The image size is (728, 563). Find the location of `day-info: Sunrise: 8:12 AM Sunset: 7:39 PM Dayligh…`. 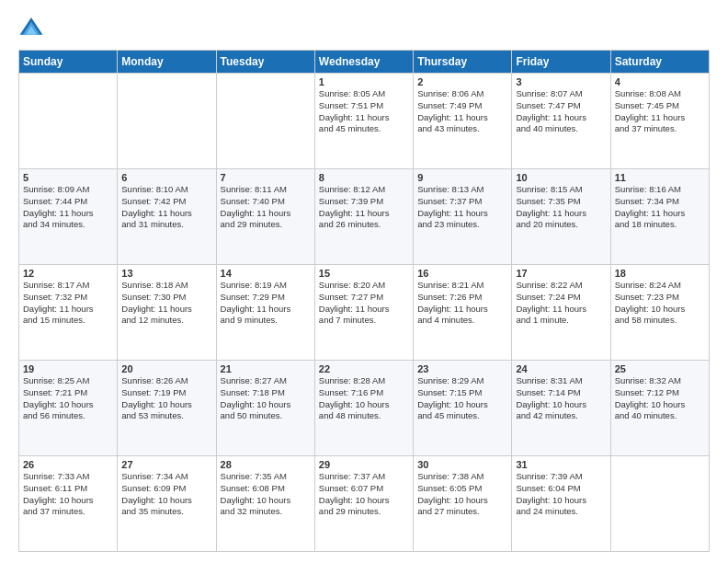

day-info: Sunrise: 8:12 AM Sunset: 7:39 PM Dayligh… is located at coordinates (364, 208).